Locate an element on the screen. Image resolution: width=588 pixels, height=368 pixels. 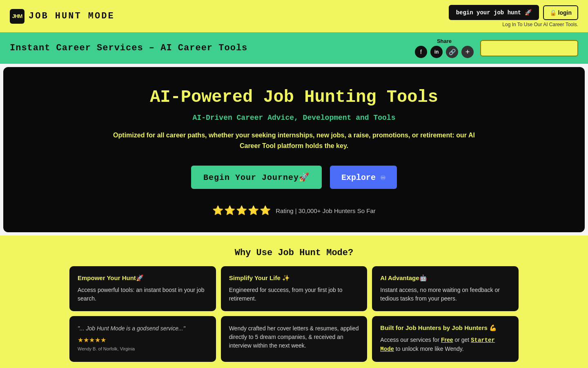
banner-title: Instant Career Services – AI Career Tool… is located at coordinates (129, 48).